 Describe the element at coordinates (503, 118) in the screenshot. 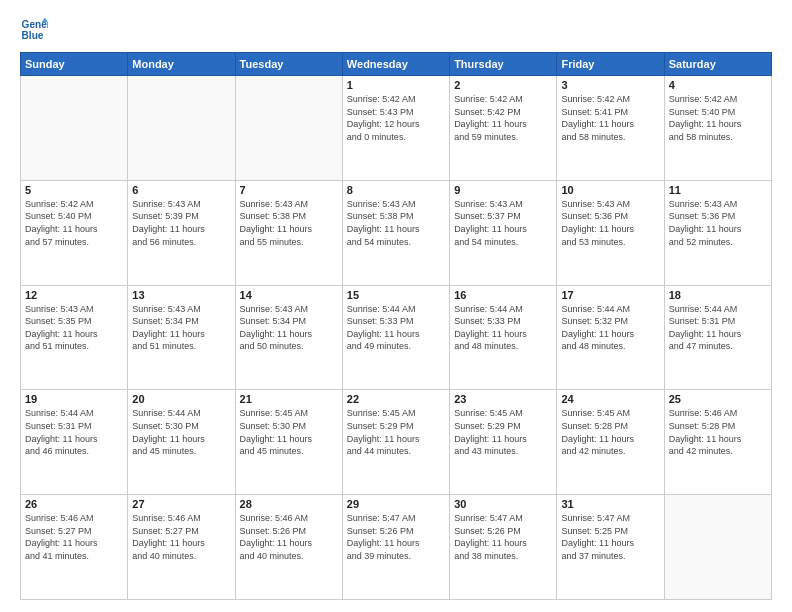

I see `day-info: Sunrise: 5:42 AM Sunset: 5:42 PM Dayligh…` at that location.